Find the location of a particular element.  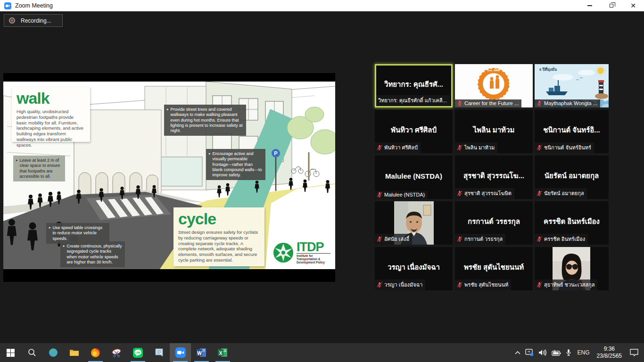

restore-button is located at coordinates (611, 6).